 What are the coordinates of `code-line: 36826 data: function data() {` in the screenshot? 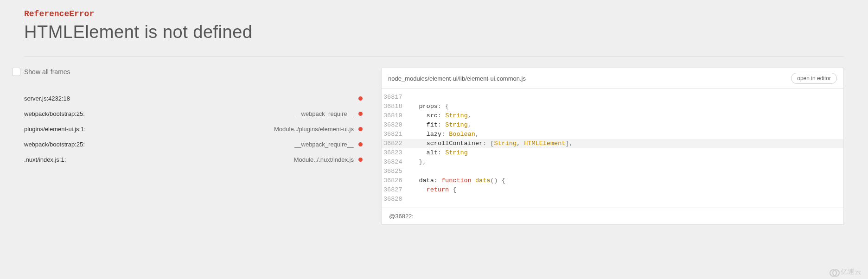 It's located at (613, 181).